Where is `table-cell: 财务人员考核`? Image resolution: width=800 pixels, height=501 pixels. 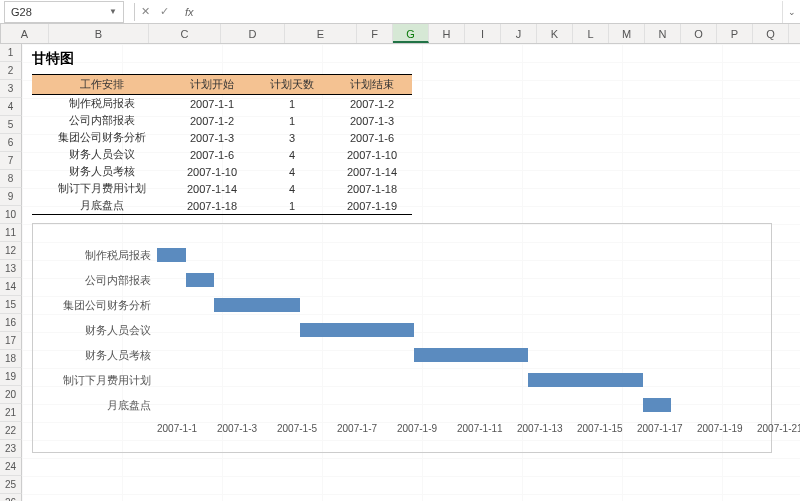
table-cell: 财务人员考核 is located at coordinates (102, 172).